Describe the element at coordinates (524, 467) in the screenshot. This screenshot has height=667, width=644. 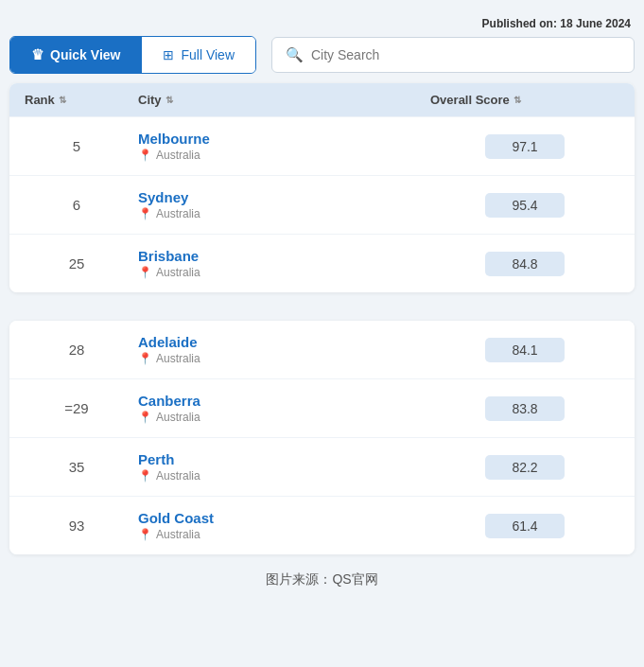
I see `score-badge: 82.2` at that location.